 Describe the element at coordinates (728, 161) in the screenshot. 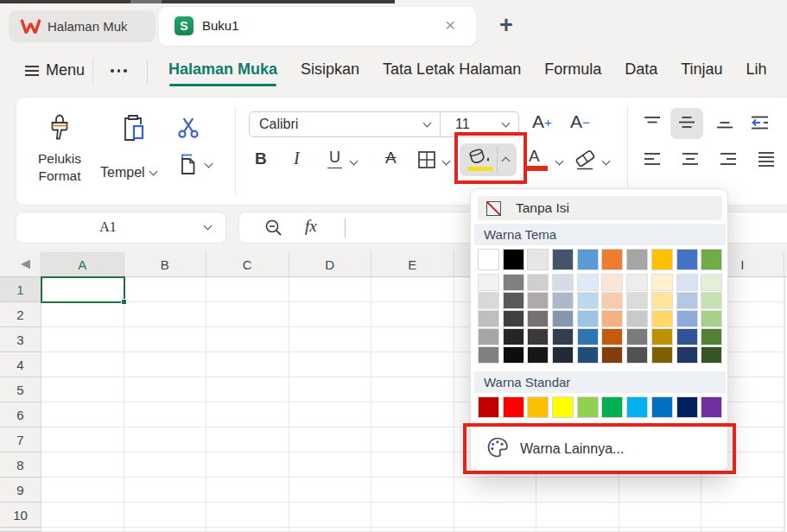

I see `align-right-icon` at that location.